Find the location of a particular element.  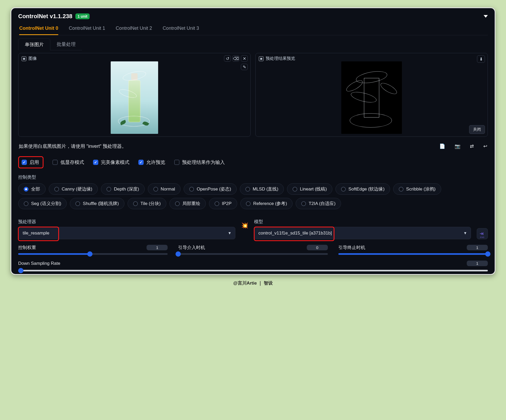

controltype-option: T2IA (自适应) is located at coordinates (318, 203).